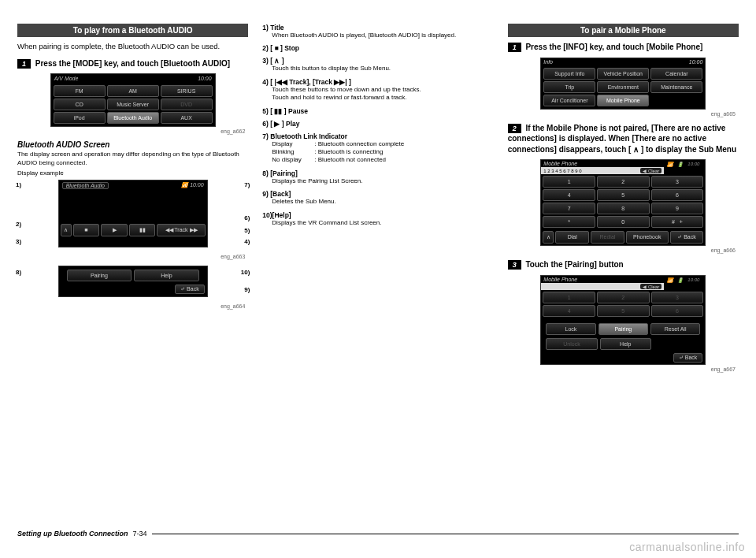 Image resolution: width=756 pixels, height=558 pixels. Describe the element at coordinates (99, 276) in the screenshot. I see `a664-pairing: Pairing` at that location.